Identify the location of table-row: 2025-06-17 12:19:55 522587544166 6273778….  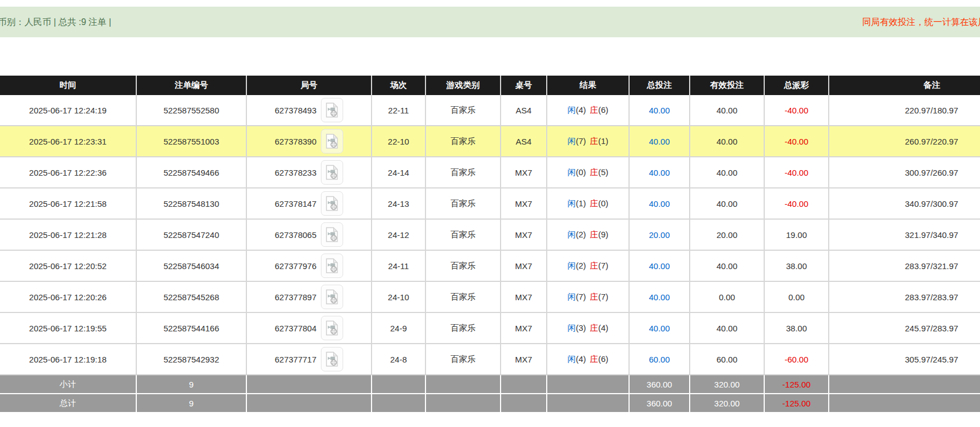
(490, 328).